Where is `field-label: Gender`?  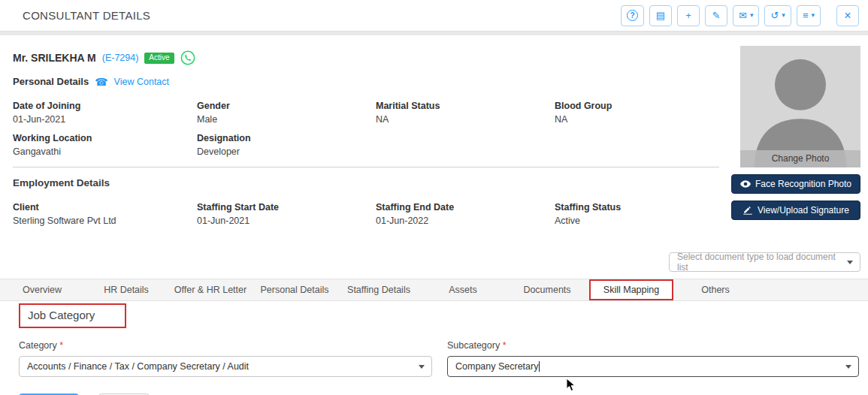 field-label: Gender is located at coordinates (286, 106).